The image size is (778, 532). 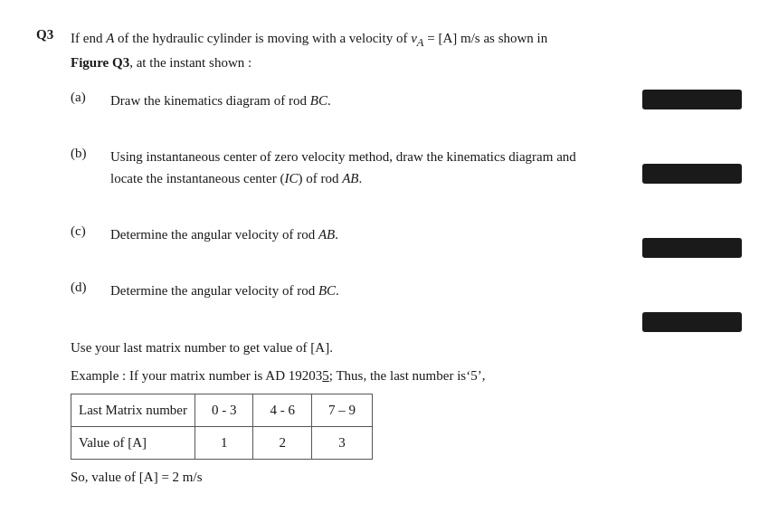 What do you see at coordinates (406, 478) in the screenshot?
I see `value-conclusion: So, value of [A] = 2 m/s` at bounding box center [406, 478].